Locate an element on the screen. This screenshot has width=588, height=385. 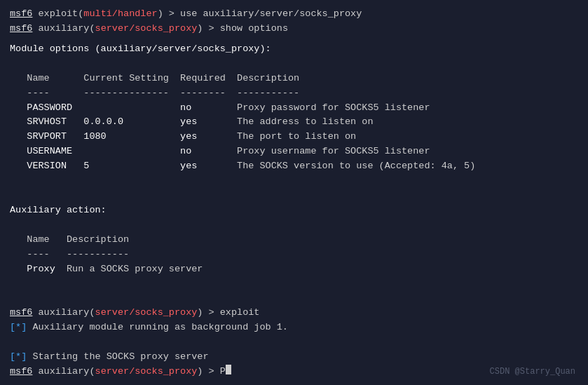
info-line-1: [*] Auxiliary module running as backgrou… is located at coordinates (294, 328).